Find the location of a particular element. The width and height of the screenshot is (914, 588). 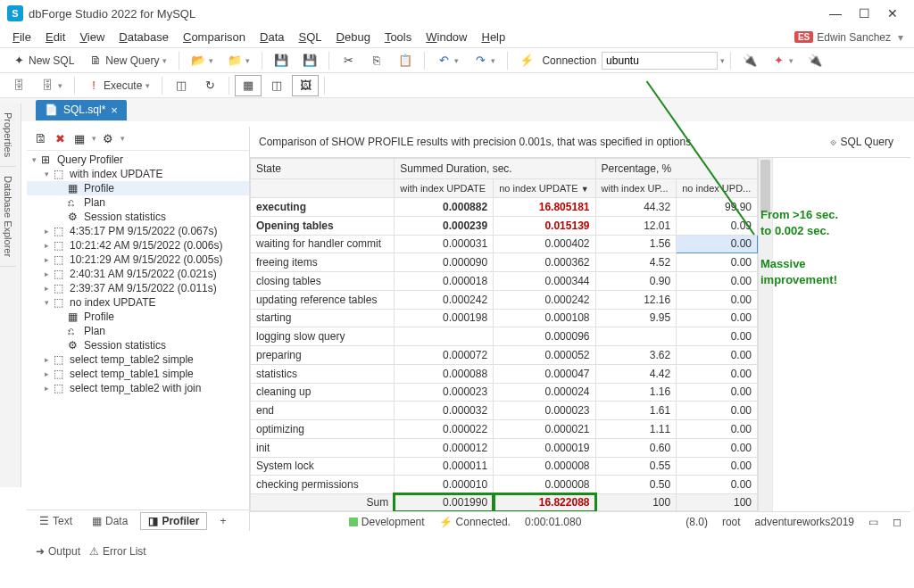

col-percentage-group: Percentage, % is located at coordinates (677, 170).